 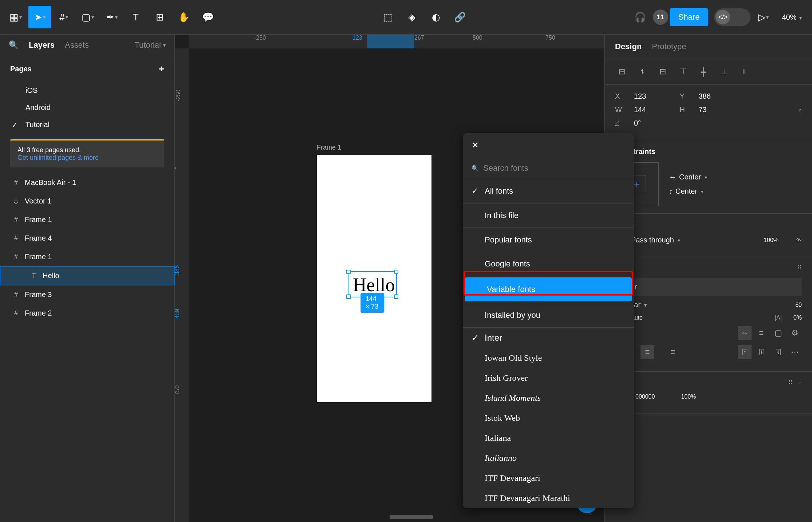 I want to click on w-value: 144, so click(x=640, y=110).